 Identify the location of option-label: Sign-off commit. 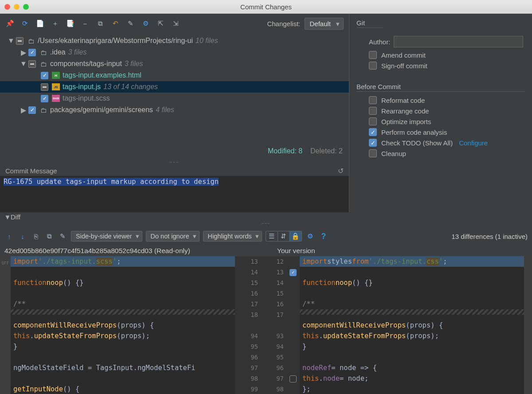
(404, 66).